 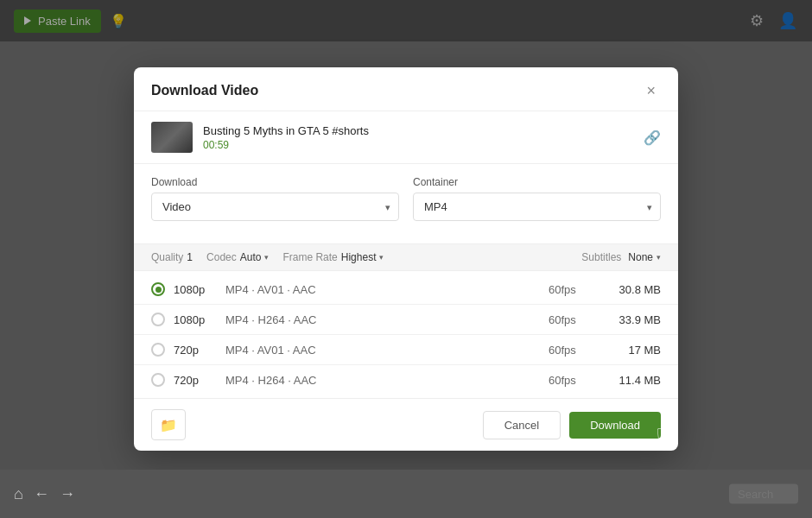 What do you see at coordinates (275, 207) in the screenshot?
I see `download-select: Video Audio` at bounding box center [275, 207].